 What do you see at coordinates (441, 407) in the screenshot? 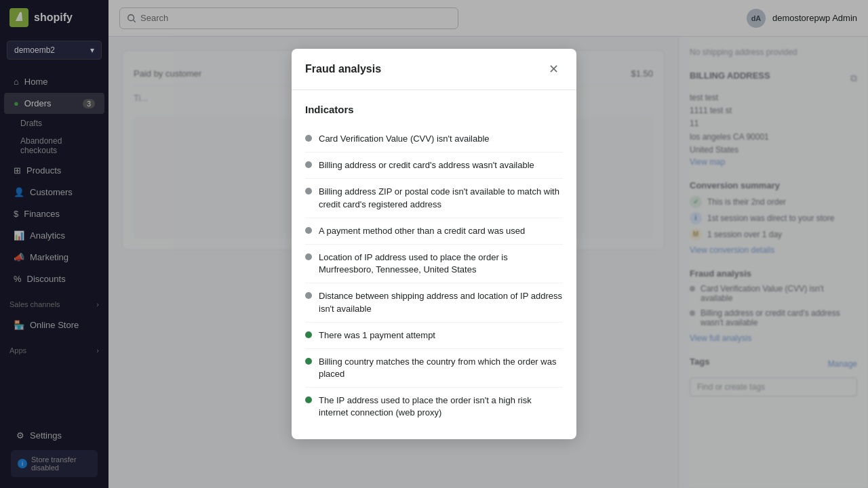
I see `indicator-text: The IP address used to place the order i…` at bounding box center [441, 407].